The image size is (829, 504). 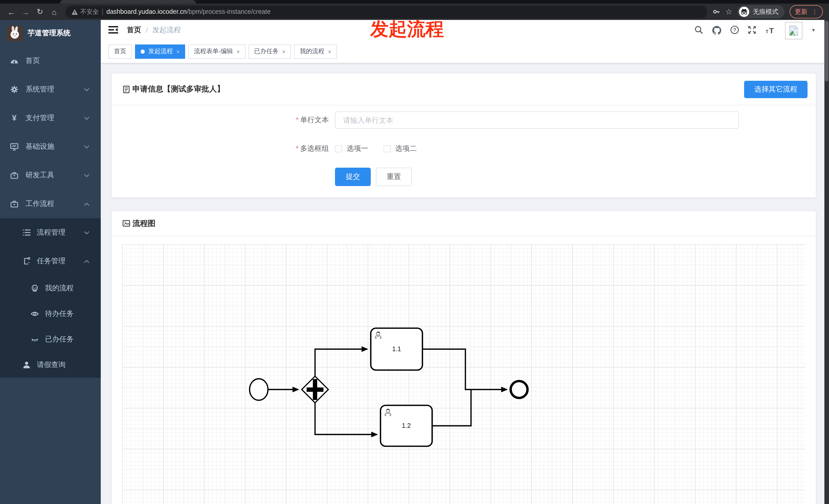 I want to click on eye-icon, so click(x=35, y=314).